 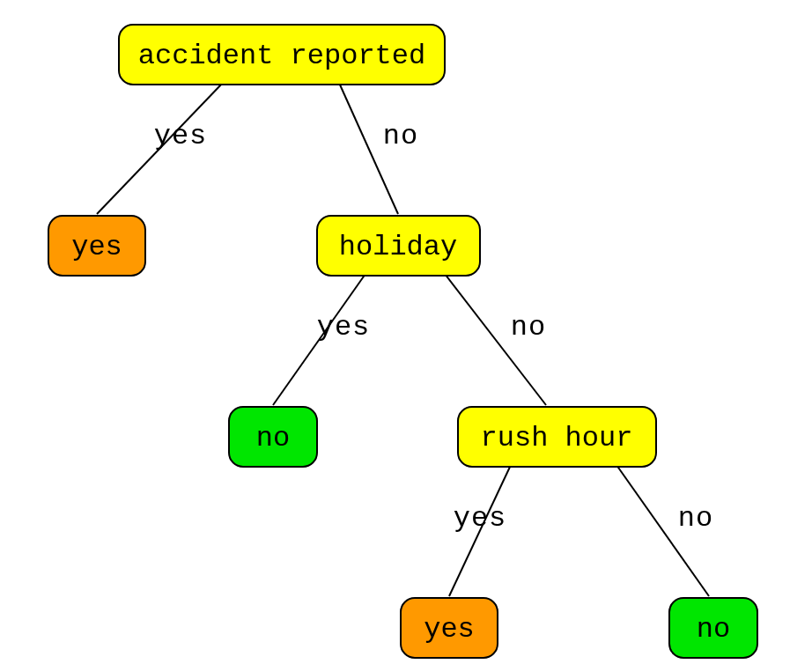 I want to click on node-label-holiday: holiday, so click(x=398, y=247).